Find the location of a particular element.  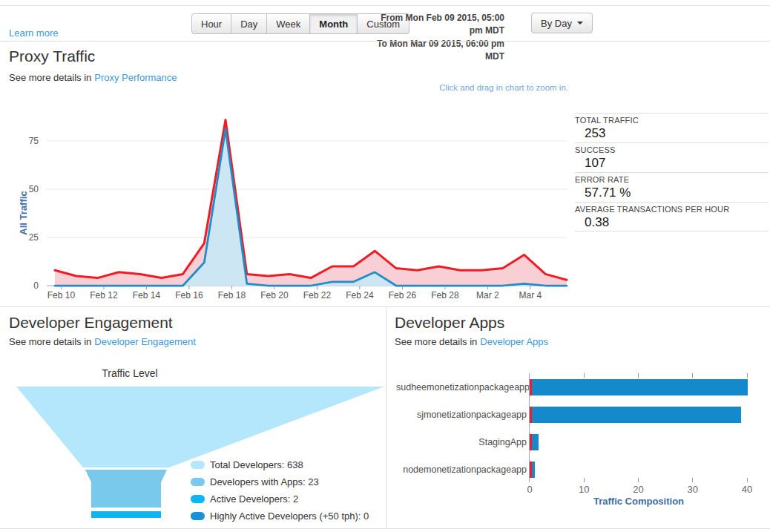

stat-error-rate: ERROR RATE57.71 % is located at coordinates (672, 187).